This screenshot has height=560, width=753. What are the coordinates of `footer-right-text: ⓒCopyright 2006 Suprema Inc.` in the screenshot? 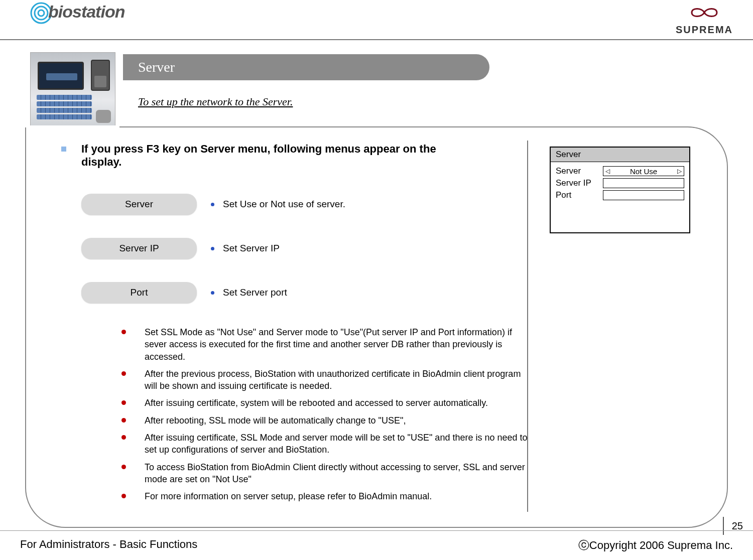 It's located at (656, 545).